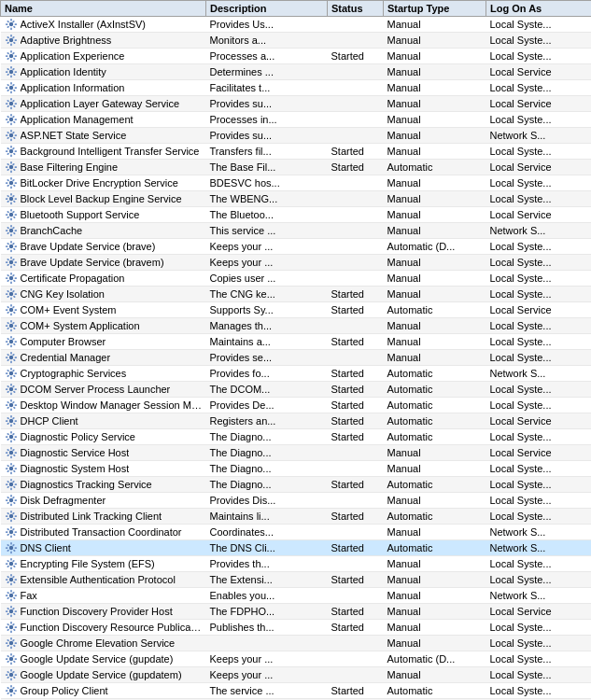 This screenshot has height=700, width=591. Describe the element at coordinates (49, 421) in the screenshot. I see `service-name-text: DHCP Client` at that location.